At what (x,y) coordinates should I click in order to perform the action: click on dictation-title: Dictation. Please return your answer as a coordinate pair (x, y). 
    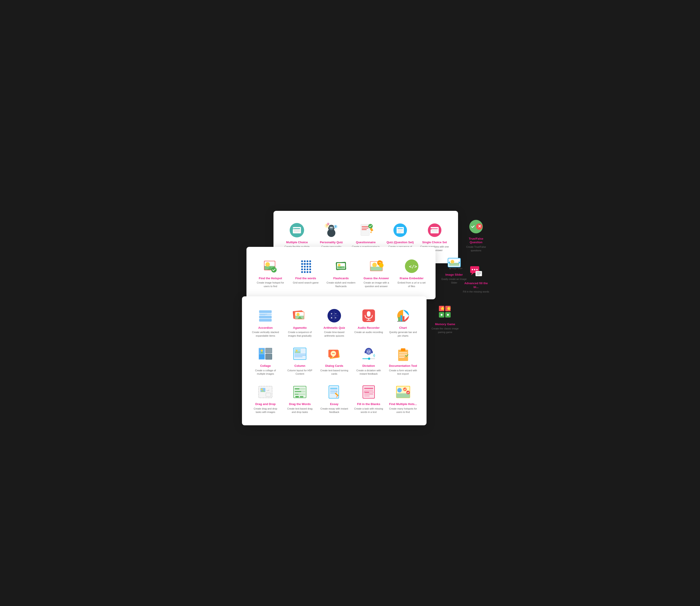
    Looking at the image, I should click on (369, 366).